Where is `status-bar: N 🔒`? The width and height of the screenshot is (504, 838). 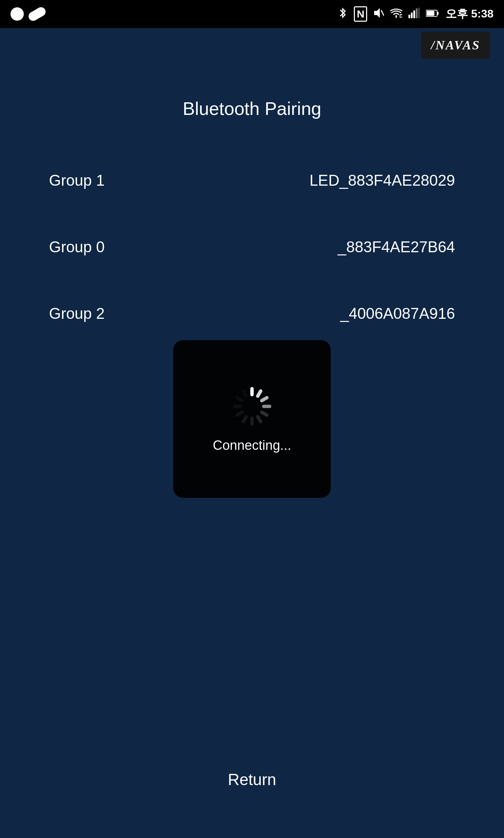 status-bar: N 🔒 is located at coordinates (252, 14).